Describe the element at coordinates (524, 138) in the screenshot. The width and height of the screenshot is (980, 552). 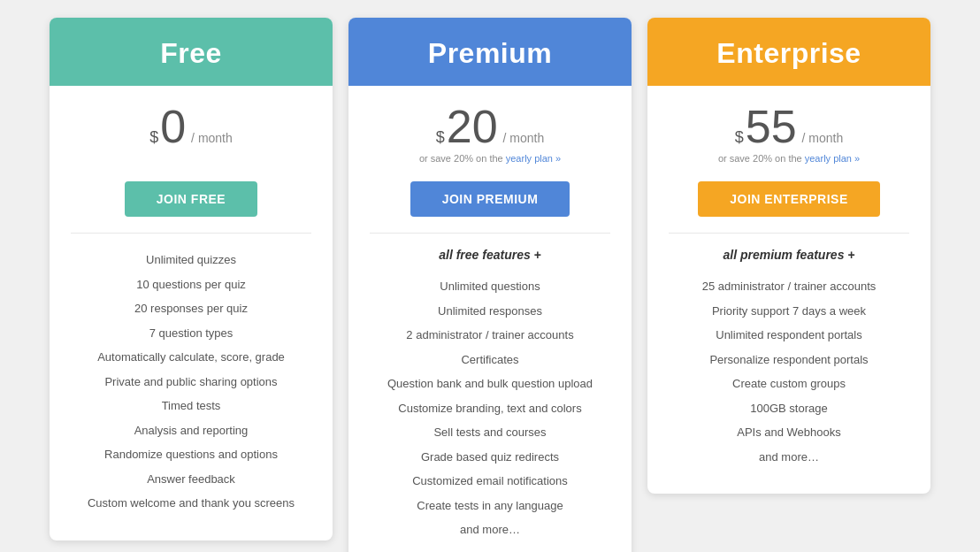
I see `price-period-premium: / month` at that location.